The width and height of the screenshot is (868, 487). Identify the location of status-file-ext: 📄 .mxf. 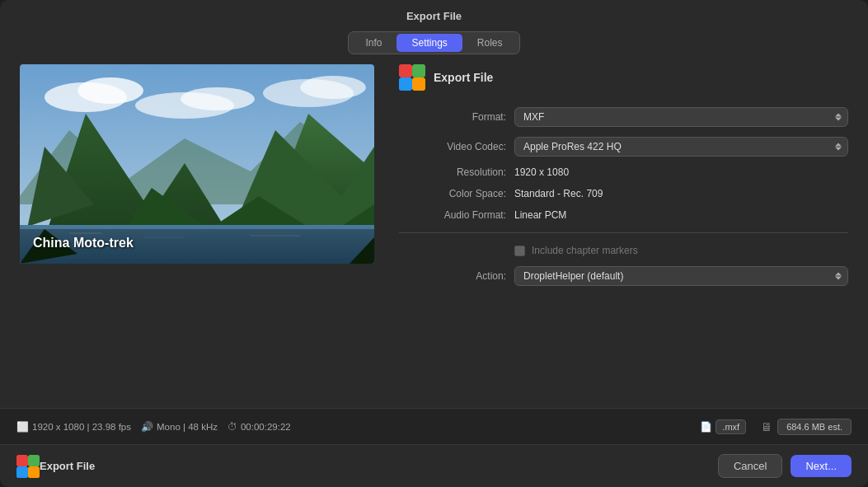
(725, 427).